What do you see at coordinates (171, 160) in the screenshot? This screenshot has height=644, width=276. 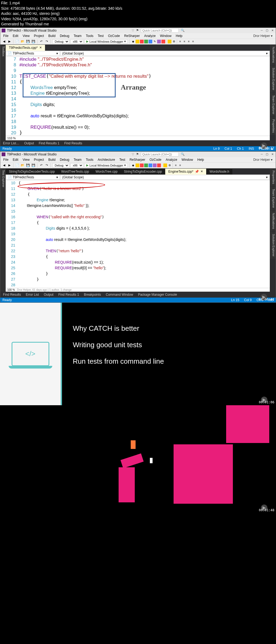 I see `menu-analyze: Analyze` at bounding box center [171, 160].